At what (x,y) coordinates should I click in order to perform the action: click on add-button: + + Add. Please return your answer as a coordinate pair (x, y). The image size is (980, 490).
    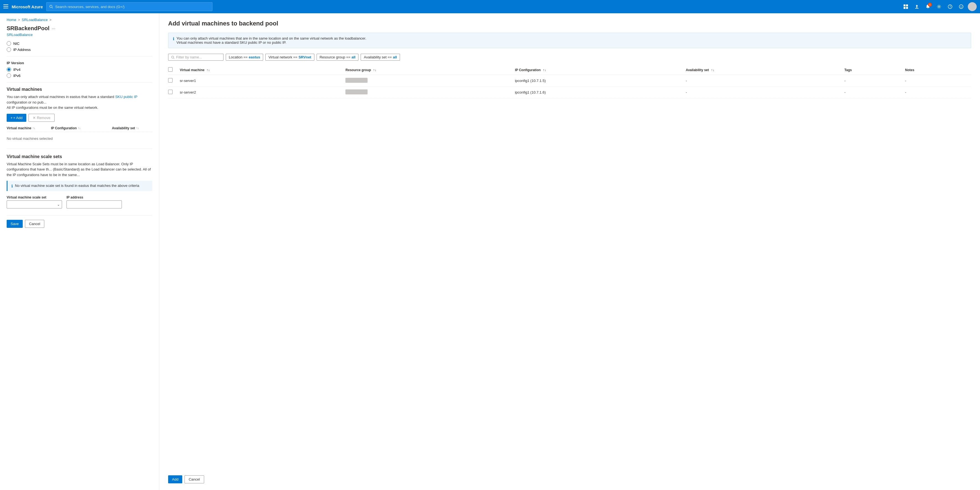
    Looking at the image, I should click on (16, 118).